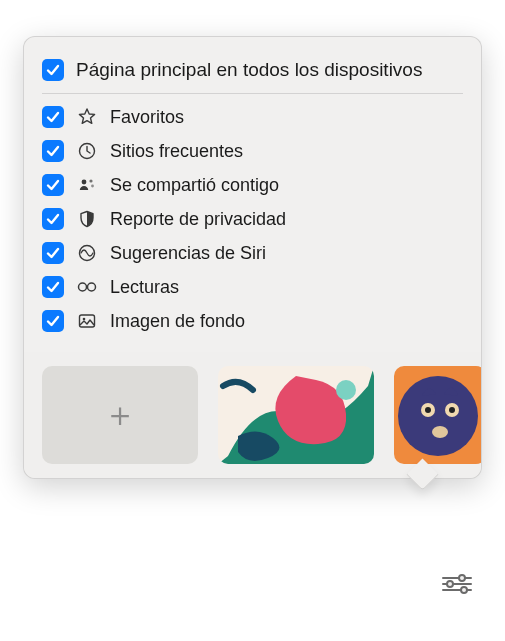 This screenshot has width=505, height=641. What do you see at coordinates (87, 151) in the screenshot?
I see `clock-icon` at bounding box center [87, 151].